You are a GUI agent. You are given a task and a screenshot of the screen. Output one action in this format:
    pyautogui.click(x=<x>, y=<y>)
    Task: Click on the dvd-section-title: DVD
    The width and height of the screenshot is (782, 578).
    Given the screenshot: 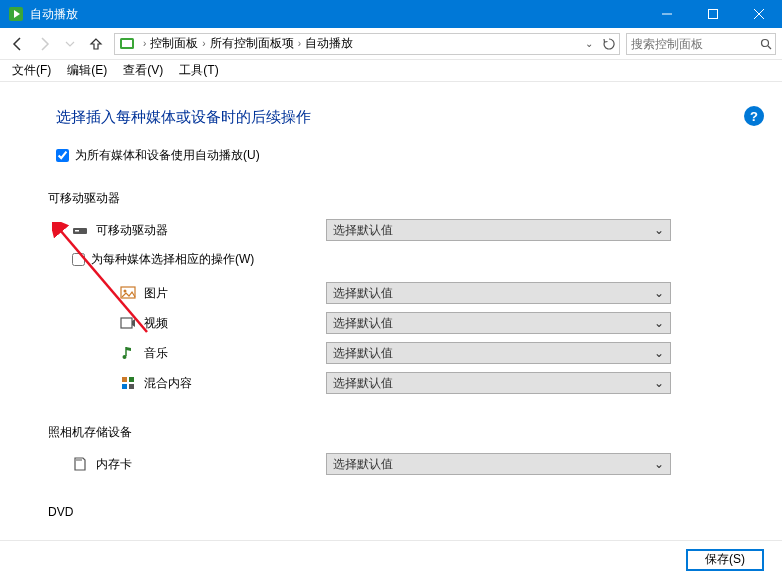 What is the action you would take?
    pyautogui.click(x=404, y=512)
    